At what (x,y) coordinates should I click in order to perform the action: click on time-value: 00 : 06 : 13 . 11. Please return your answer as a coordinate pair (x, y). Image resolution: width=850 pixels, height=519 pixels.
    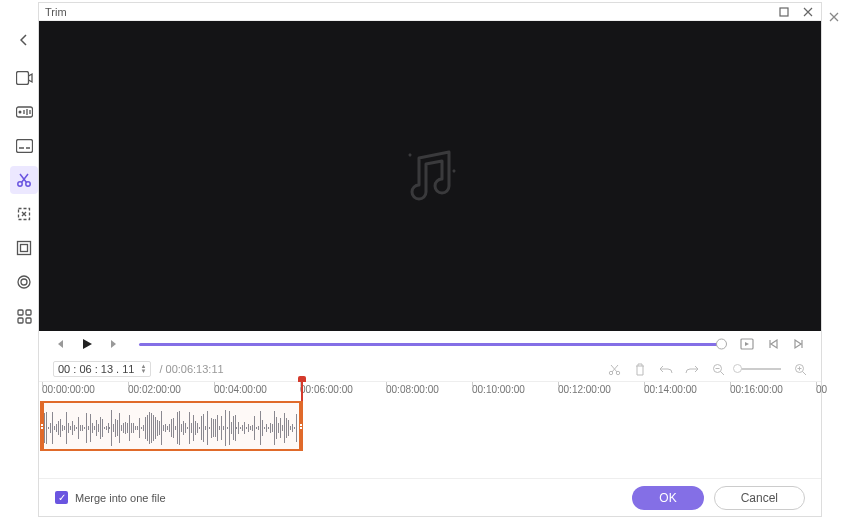
    Looking at the image, I should click on (96, 369).